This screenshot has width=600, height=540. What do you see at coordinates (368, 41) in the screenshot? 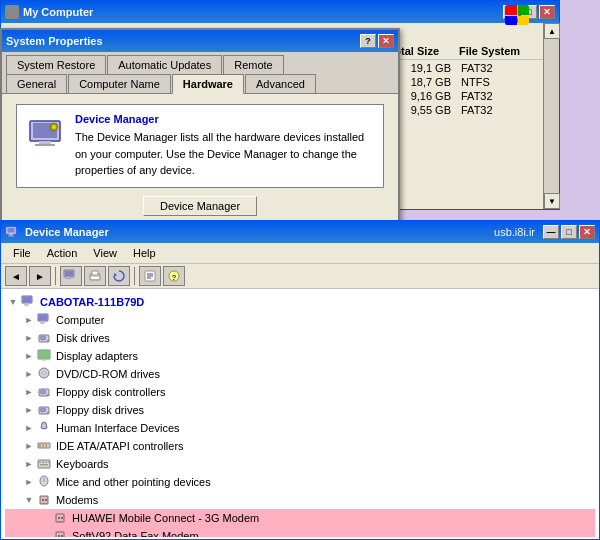
I see `dialog-help-button: ?` at bounding box center [368, 41].